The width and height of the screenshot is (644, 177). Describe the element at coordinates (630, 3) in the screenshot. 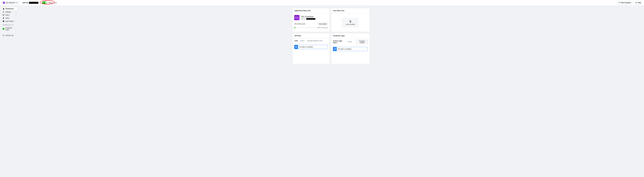

I see `top-bar-right: View Analytics ? Help` at that location.